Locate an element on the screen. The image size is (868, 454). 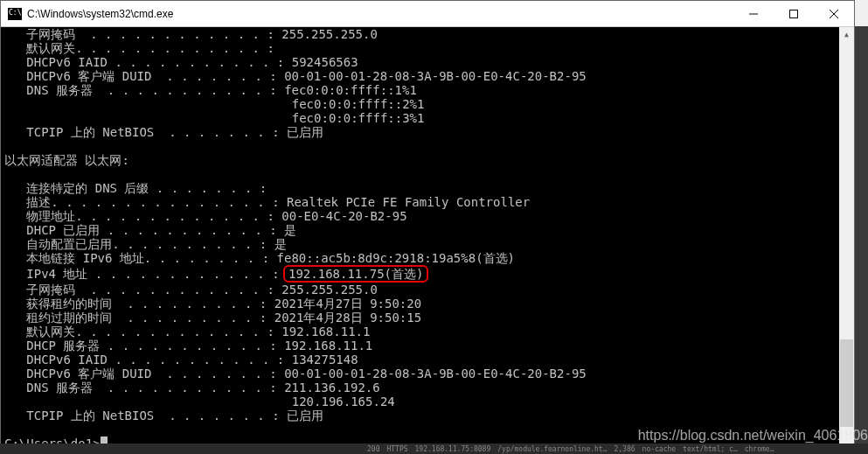
output-line: 120.196.165.24 is located at coordinates (199, 402).